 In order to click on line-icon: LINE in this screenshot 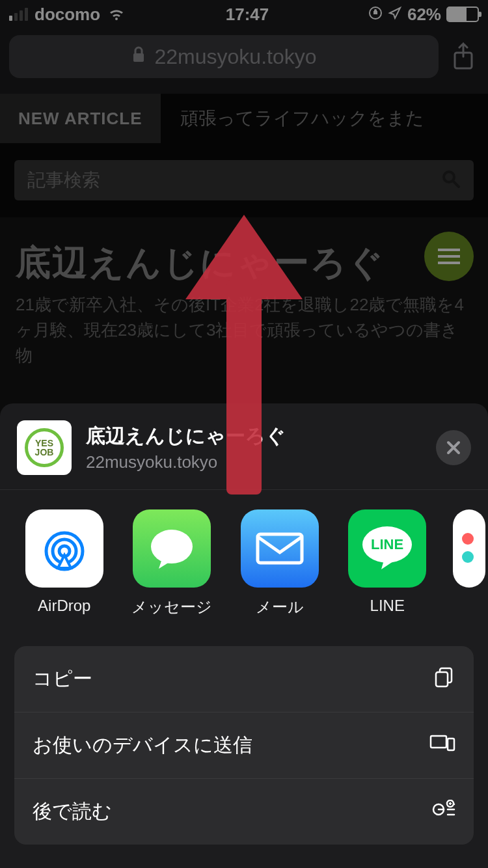, I will do `click(387, 549)`.